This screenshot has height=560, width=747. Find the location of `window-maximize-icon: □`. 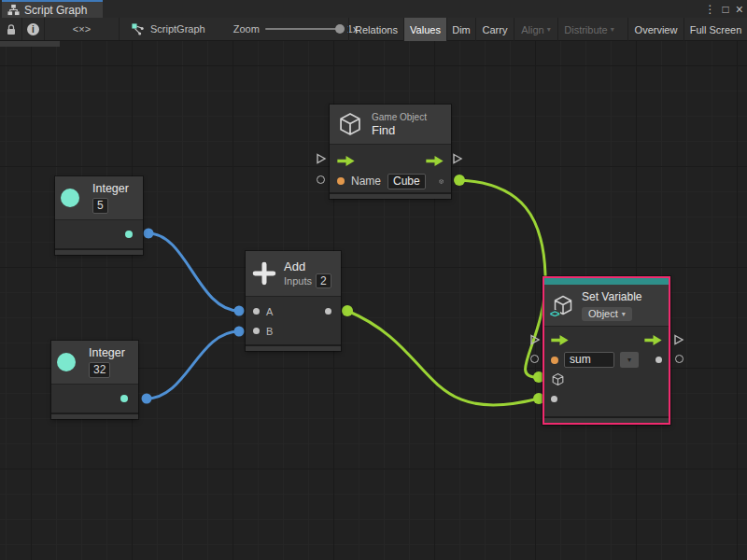

window-maximize-icon: □ is located at coordinates (726, 9).